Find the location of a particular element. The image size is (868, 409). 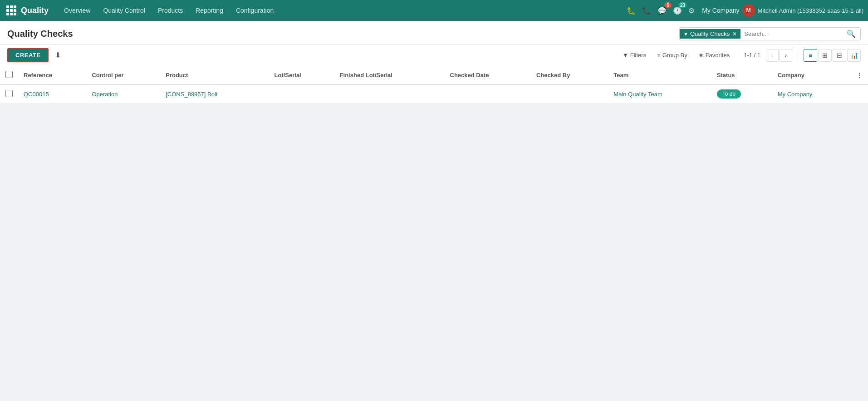

topbar: Quality Overview Quality Control Product… is located at coordinates (434, 10).